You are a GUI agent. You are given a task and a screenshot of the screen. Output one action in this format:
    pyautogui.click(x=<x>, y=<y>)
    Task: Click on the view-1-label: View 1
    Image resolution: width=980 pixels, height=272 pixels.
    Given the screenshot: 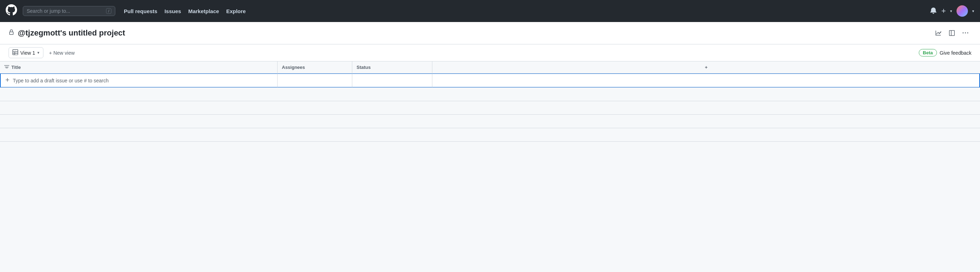 What is the action you would take?
    pyautogui.click(x=28, y=53)
    